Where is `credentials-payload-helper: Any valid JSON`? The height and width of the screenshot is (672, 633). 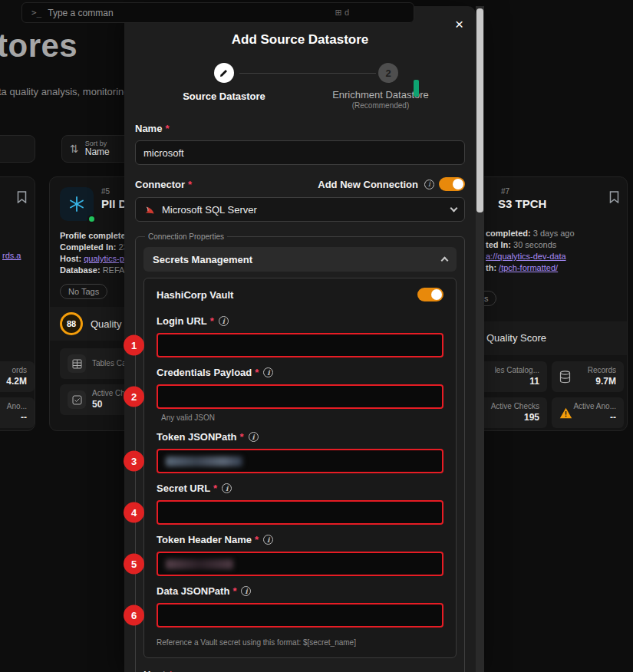
credentials-payload-helper: Any valid JSON is located at coordinates (302, 417).